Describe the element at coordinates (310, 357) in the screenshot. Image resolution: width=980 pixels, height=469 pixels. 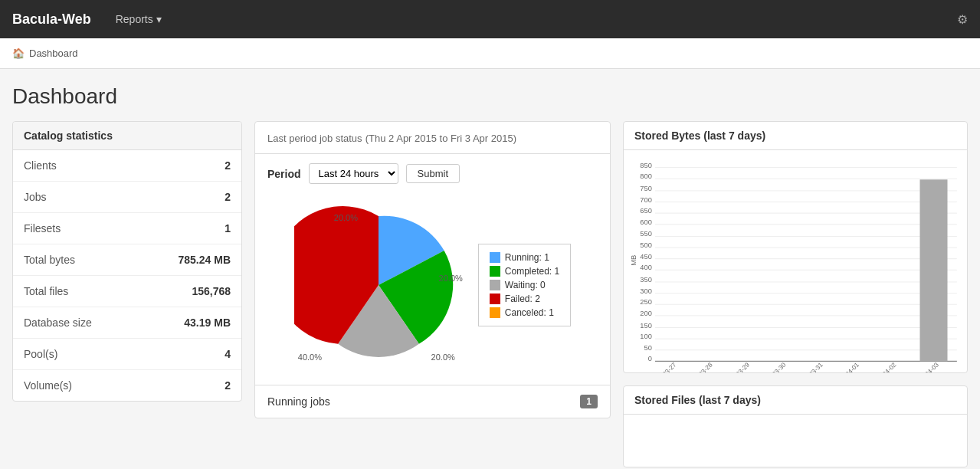
I see `pie-label-4: 40.0%` at that location.